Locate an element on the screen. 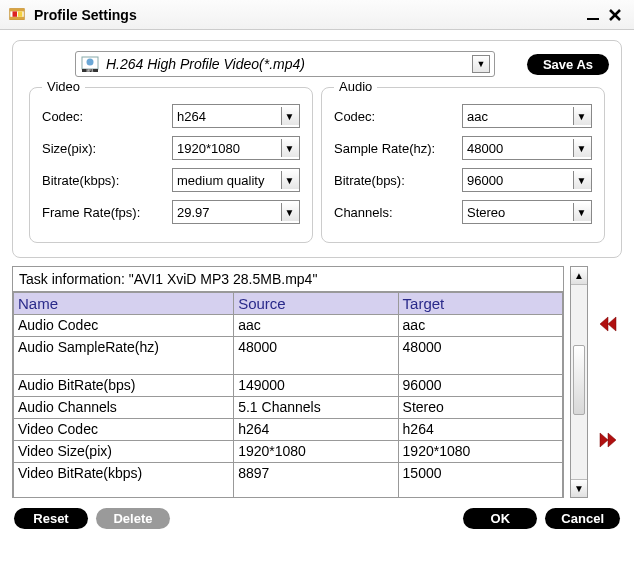 Image resolution: width=634 pixels, height=570 pixels. video-group: Video Codec: h264 ▼ Size(pix): 1920*1080… is located at coordinates (171, 165).